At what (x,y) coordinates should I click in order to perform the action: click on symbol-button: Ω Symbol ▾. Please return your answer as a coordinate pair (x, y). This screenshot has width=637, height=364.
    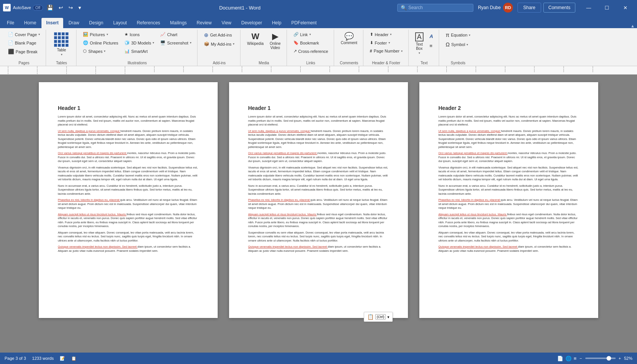
    Looking at the image, I should click on (458, 45).